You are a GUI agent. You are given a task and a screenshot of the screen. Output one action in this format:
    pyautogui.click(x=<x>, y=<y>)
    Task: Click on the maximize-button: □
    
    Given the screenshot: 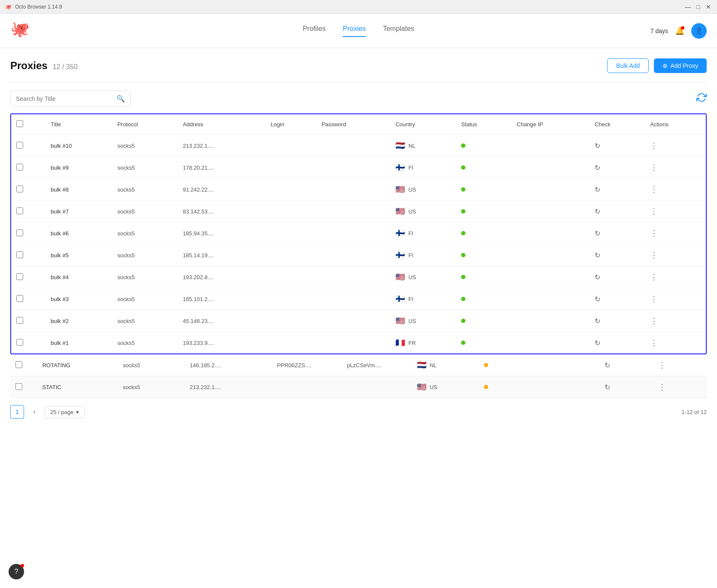 What is the action you would take?
    pyautogui.click(x=698, y=7)
    